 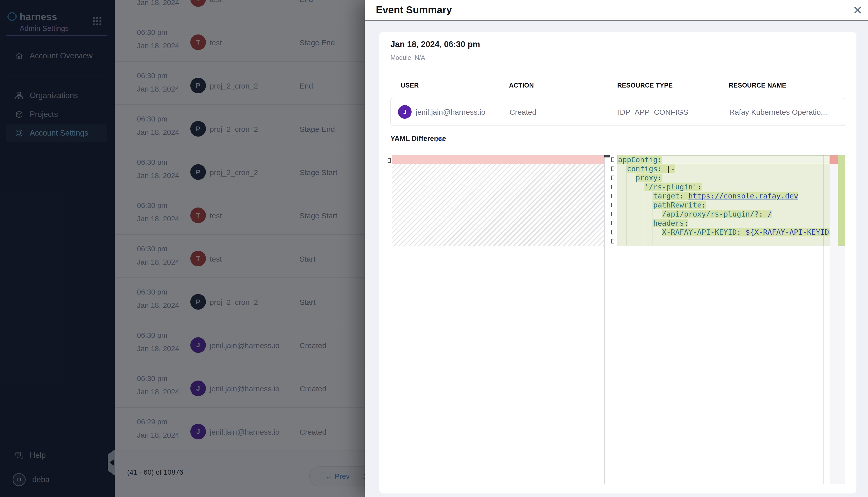 I want to click on editor-column-ruler, so click(x=823, y=320).